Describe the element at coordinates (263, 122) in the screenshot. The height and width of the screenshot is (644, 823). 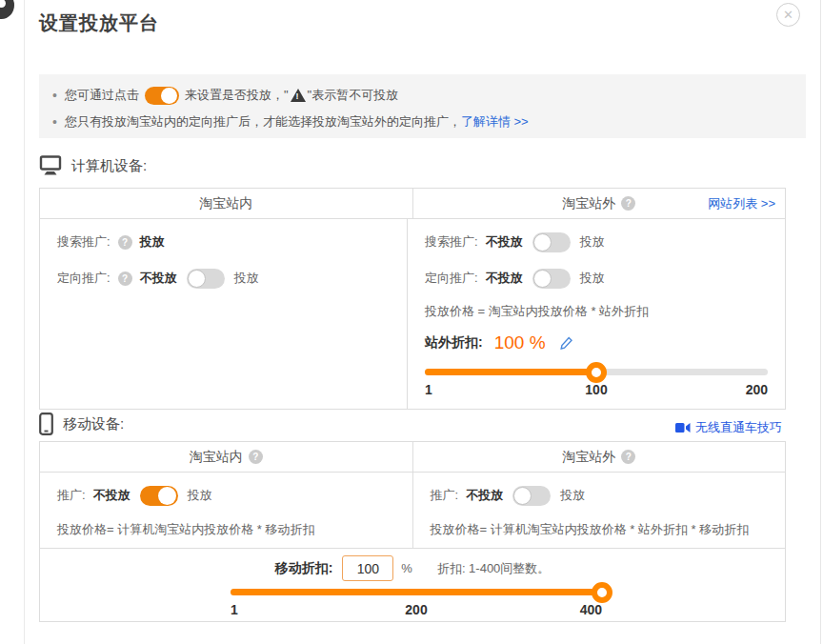
I see `notice-text-2: 您只有投放淘宝站内的定向推广后，才能选择投放淘宝站外的定向推广，` at that location.